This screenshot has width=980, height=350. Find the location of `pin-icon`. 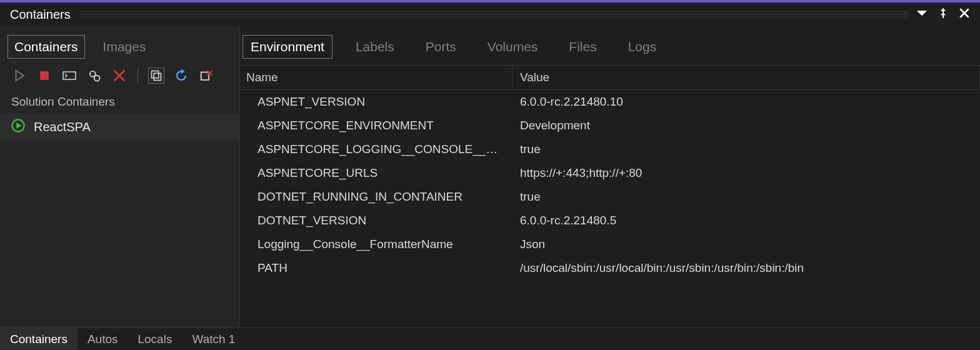

pin-icon is located at coordinates (943, 15).